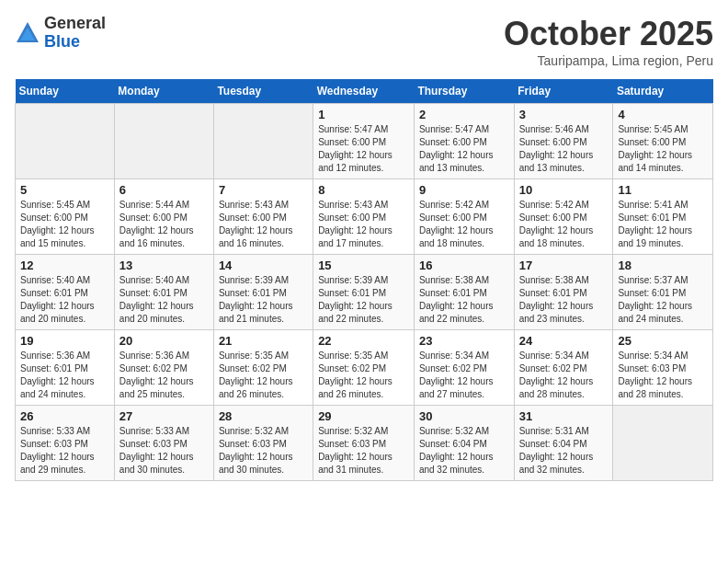 The width and height of the screenshot is (728, 563). I want to click on calendar-cell: 1Sunrise: 5:47 AM Sunset: 6:00 PM Daylig…, so click(364, 142).